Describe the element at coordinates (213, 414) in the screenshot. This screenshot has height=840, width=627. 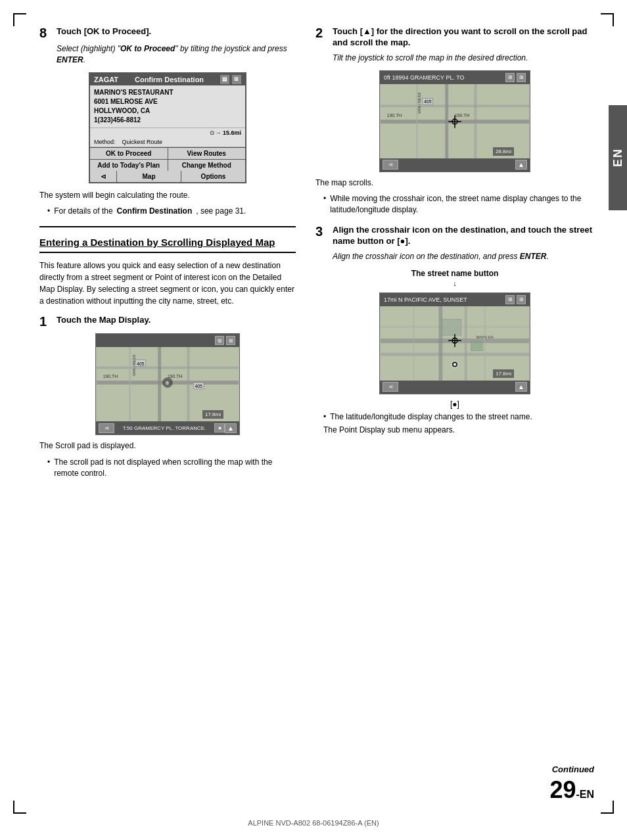
I see `map-scale-s1: 17.8mi` at that location.